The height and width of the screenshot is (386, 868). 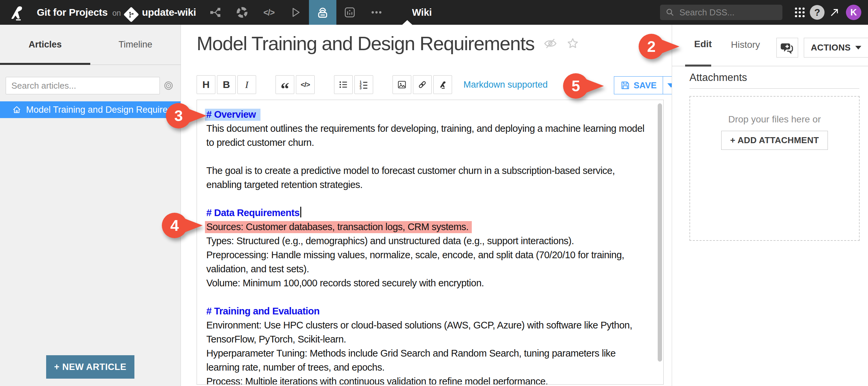 What do you see at coordinates (242, 12) in the screenshot?
I see `lab-rotor-icon` at bounding box center [242, 12].